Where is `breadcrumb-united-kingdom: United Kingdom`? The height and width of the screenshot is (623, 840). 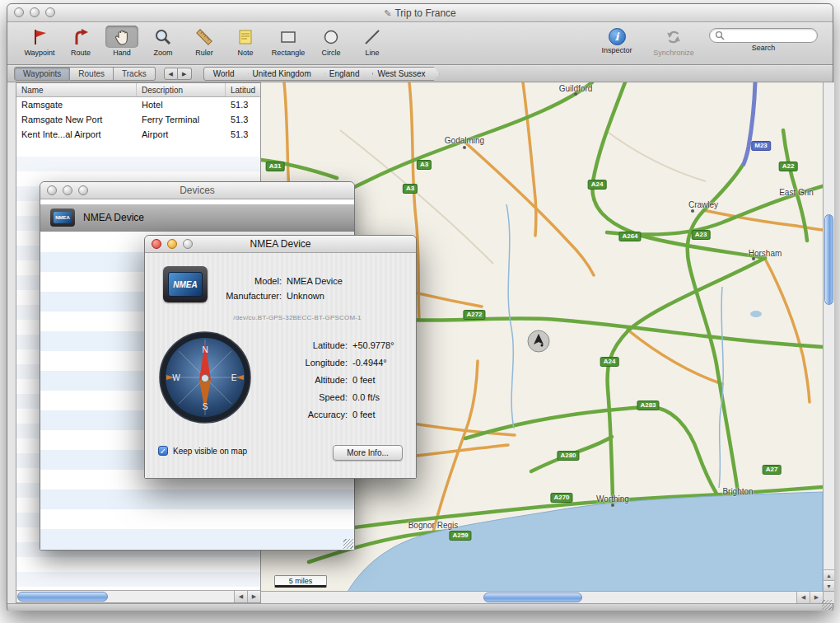
breadcrumb-united-kingdom: United Kingdom is located at coordinates (284, 74).